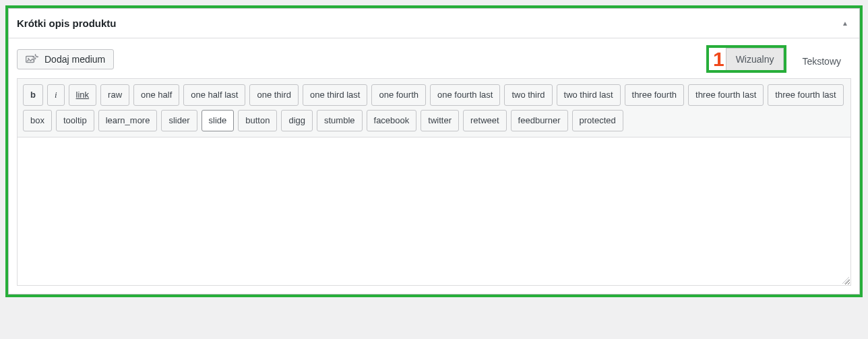 The image size is (868, 339). What do you see at coordinates (214, 95) in the screenshot?
I see `qt-onehalflast-button: one half last` at bounding box center [214, 95].